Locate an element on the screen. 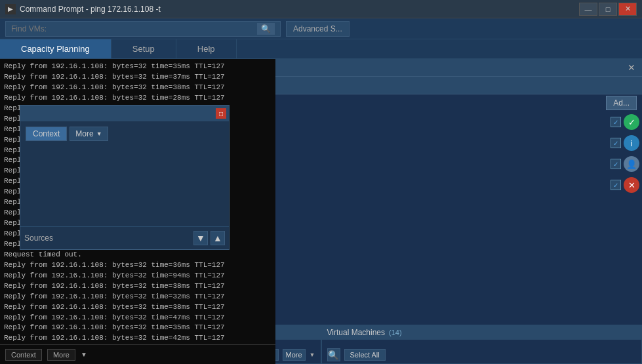 This screenshot has height=364, width=642. floating-panel-content: Context More ▼ is located at coordinates (125, 174).